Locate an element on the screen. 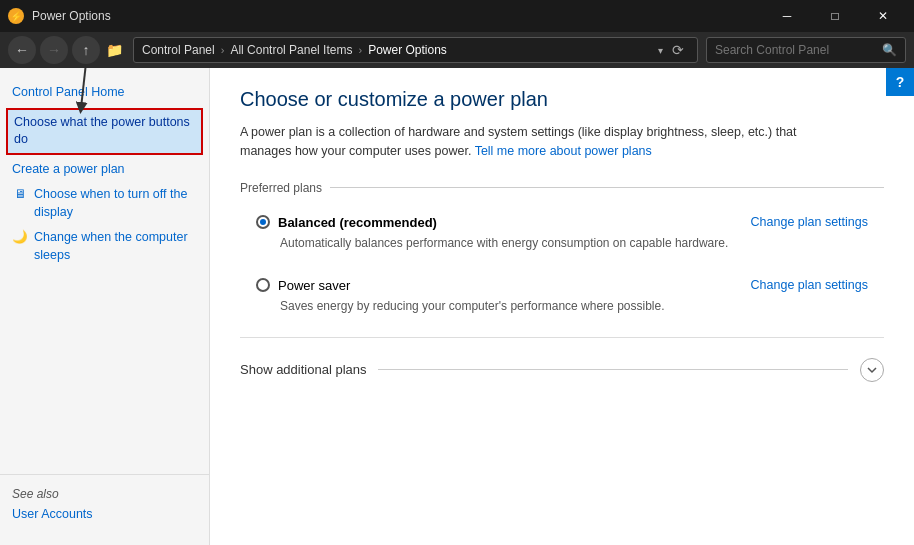  sidebar-item-create-power-plan: Create a power plan is located at coordinates (104, 170).